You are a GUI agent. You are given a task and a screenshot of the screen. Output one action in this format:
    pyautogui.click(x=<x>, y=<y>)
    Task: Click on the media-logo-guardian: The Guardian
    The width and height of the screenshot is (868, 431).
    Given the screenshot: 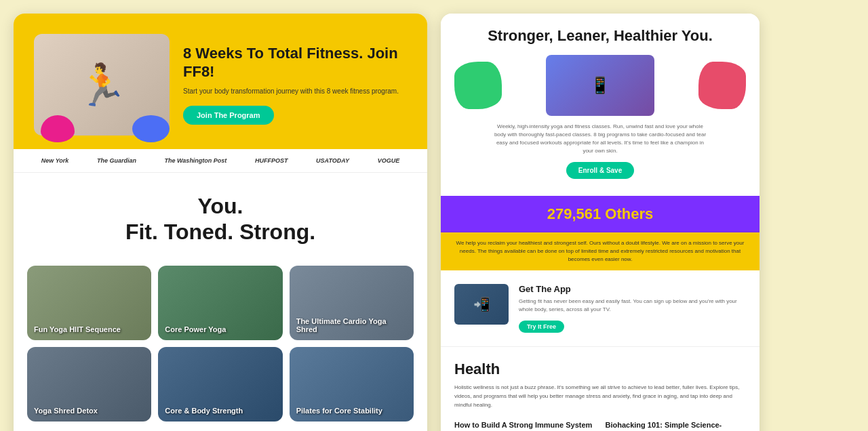 What is the action you would take?
    pyautogui.click(x=117, y=161)
    